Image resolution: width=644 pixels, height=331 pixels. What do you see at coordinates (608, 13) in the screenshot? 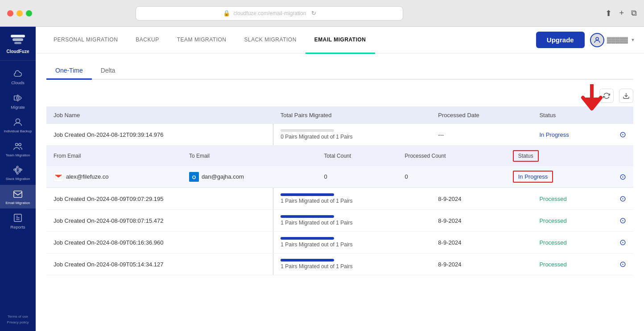
I see `share-icon: ⬆` at bounding box center [608, 13].